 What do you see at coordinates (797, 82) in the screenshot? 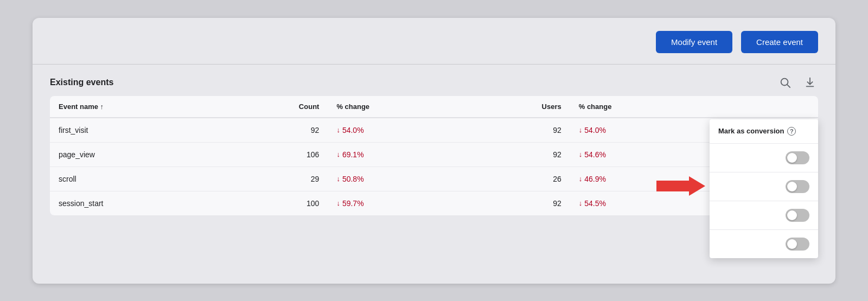
I see `header-icons` at bounding box center [797, 82].